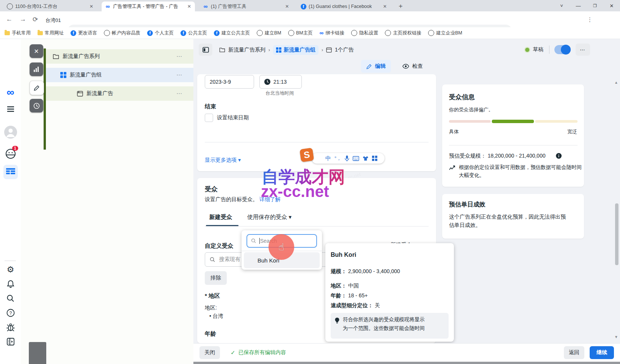 This screenshot has width=620, height=364. Describe the element at coordinates (344, 50) in the screenshot. I see `breadcrumb-ad: 1个广告` at that location.